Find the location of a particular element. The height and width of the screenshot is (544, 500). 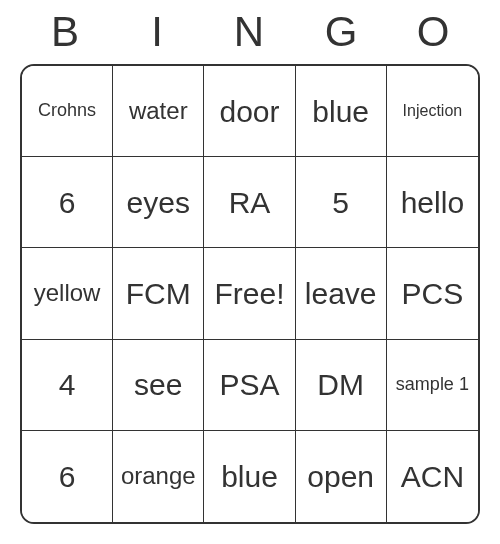

header-letter-i: I is located at coordinates (158, 32).